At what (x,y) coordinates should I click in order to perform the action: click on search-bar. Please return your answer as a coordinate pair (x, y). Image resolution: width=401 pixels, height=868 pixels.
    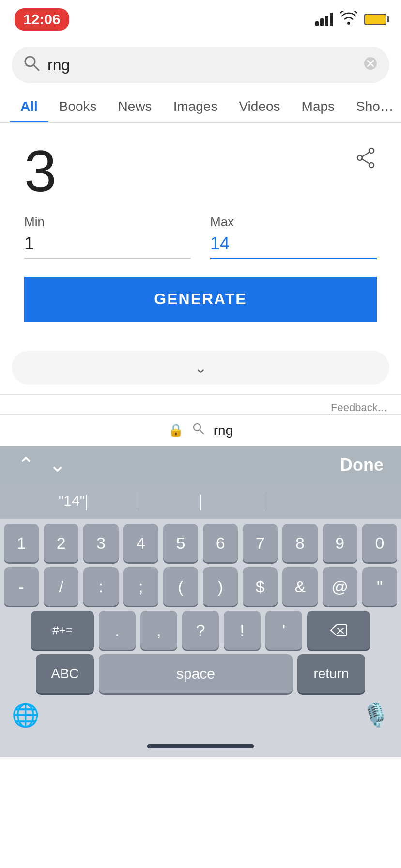
    Looking at the image, I should click on (200, 65).